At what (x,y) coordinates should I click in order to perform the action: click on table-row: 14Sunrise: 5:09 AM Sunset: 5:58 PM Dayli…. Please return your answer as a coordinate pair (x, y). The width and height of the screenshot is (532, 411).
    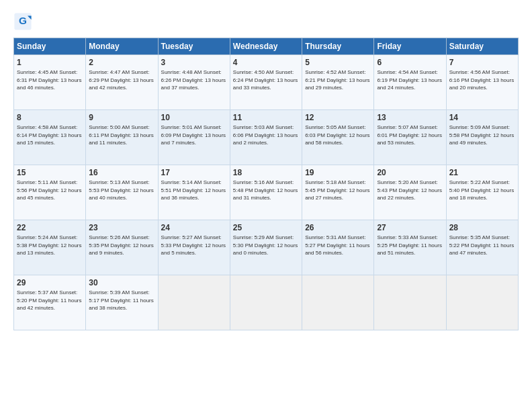
    Looking at the image, I should click on (482, 138).